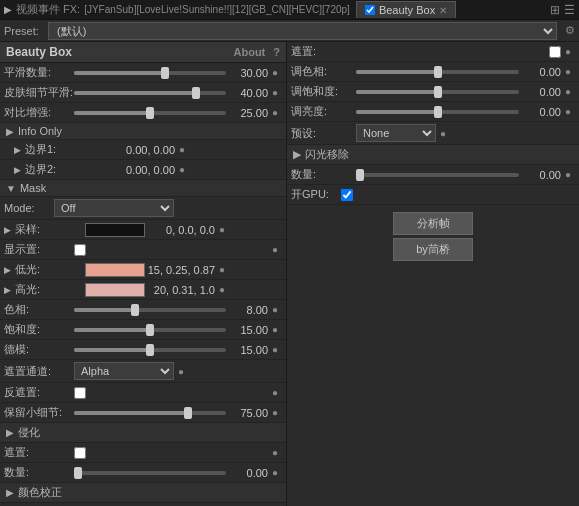 The height and width of the screenshot is (506, 579). Describe the element at coordinates (39, 472) in the screenshot. I see `erosion-amount-label: 数量:` at that location.